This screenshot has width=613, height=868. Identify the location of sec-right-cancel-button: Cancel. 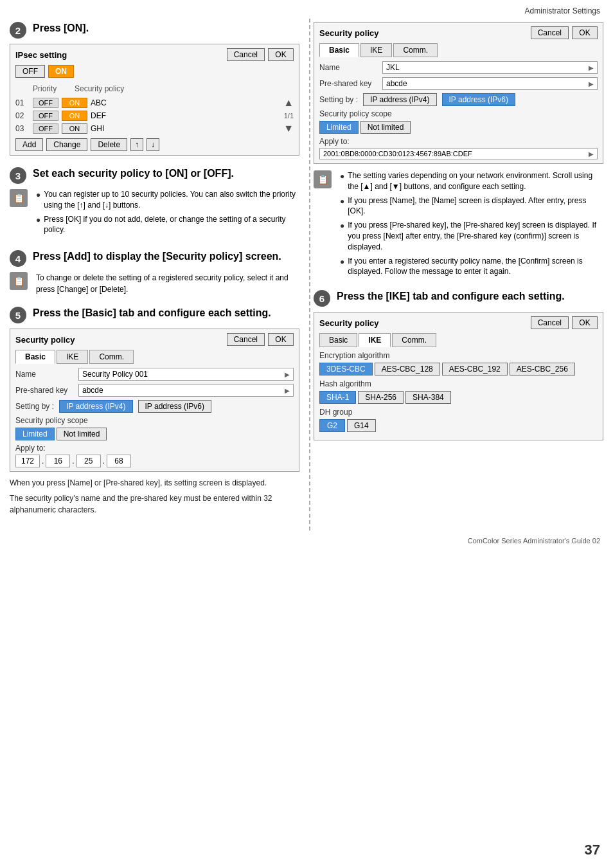
(550, 33).